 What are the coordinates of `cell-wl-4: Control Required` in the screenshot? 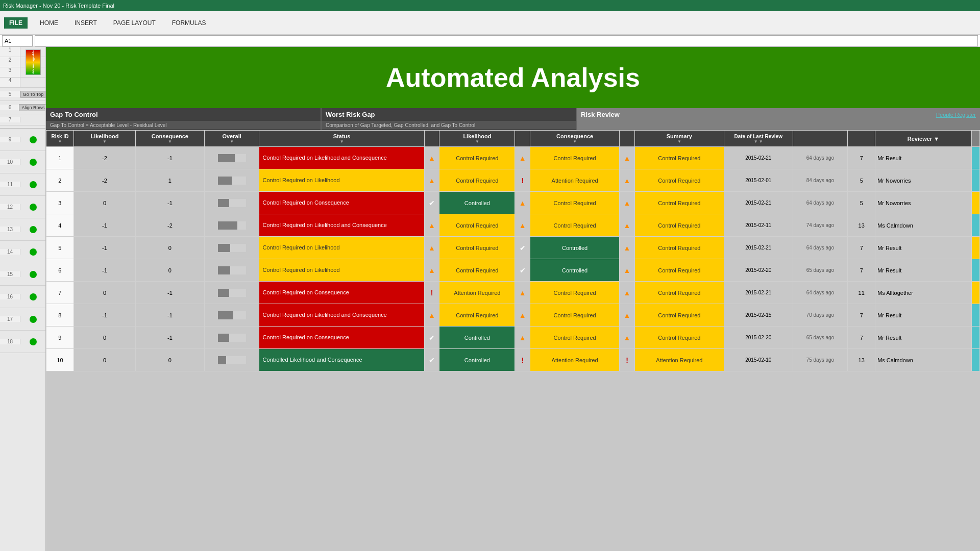 It's located at (477, 226).